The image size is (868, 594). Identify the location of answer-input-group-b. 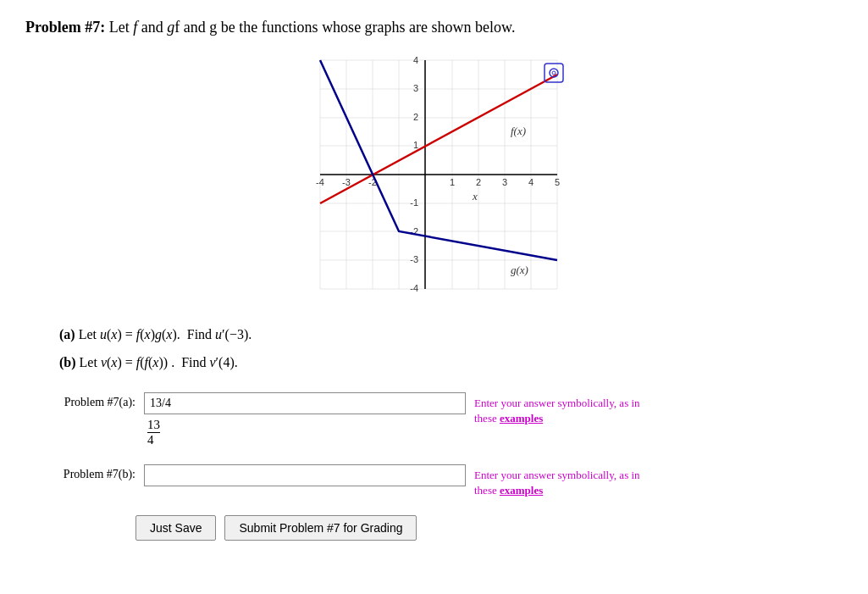
(305, 477).